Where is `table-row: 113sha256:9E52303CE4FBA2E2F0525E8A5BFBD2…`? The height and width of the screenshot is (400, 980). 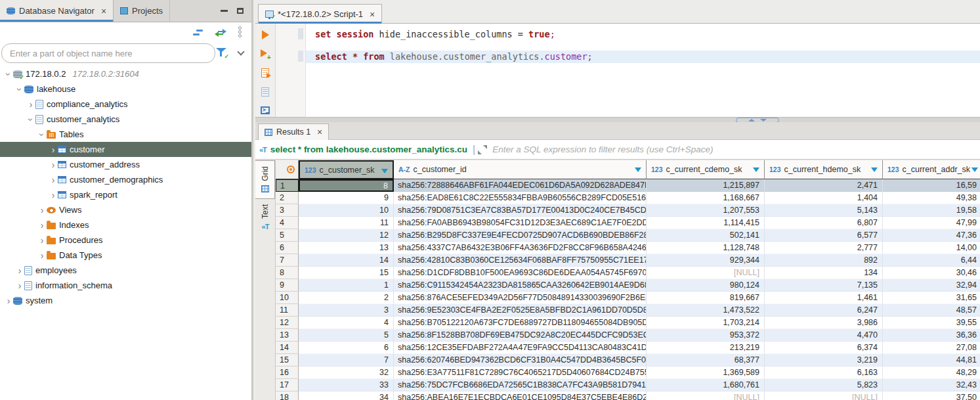 table-row: 113sha256:9E52303CE4FBA2E2F0525E8A5BFBD2… is located at coordinates (628, 310).